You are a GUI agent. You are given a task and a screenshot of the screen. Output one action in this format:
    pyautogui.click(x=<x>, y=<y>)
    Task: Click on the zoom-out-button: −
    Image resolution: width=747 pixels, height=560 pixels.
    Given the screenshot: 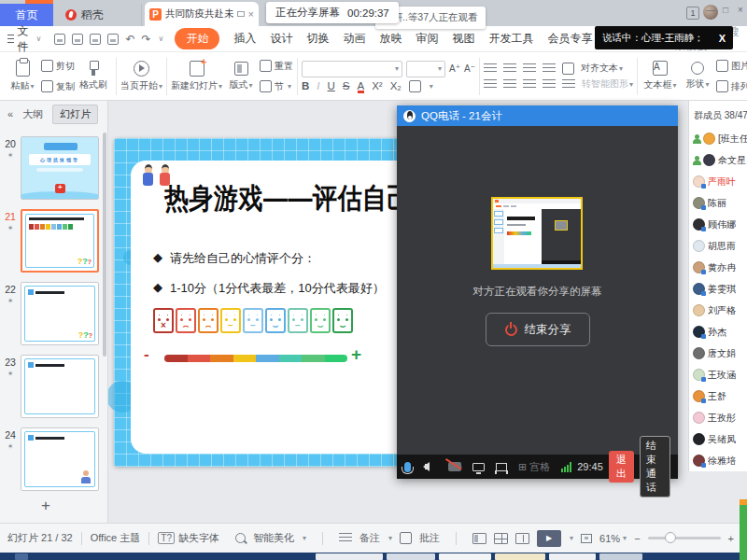 What is the action you would take?
    pyautogui.click(x=637, y=539)
    